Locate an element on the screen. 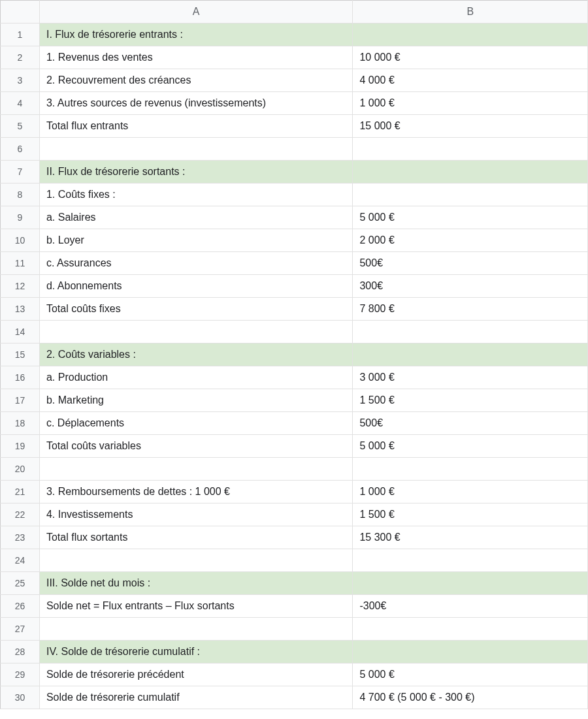  table-row: 20 is located at coordinates (294, 469).